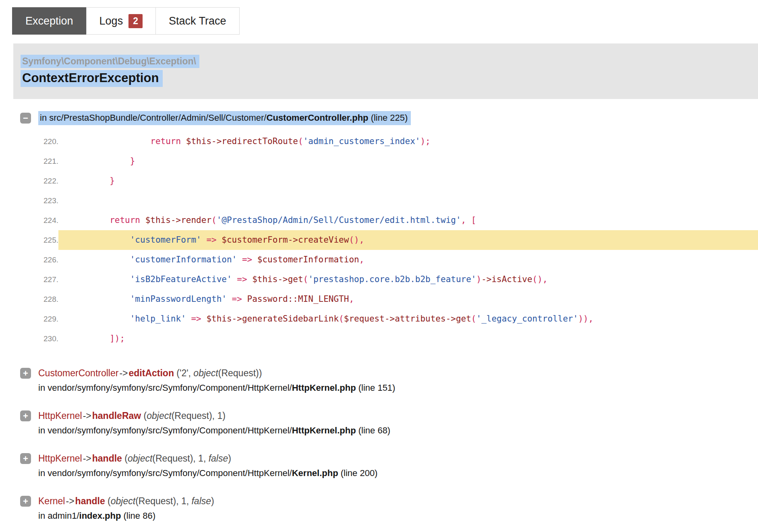 The height and width of the screenshot is (532, 758). What do you see at coordinates (35, 200) in the screenshot?
I see `line-number: 223.` at bounding box center [35, 200].